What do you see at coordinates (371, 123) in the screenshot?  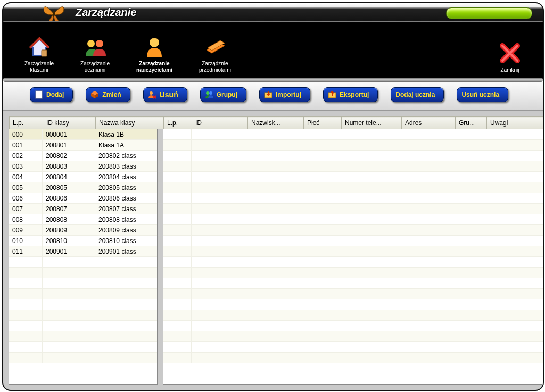 I see `column-header: Numer tele...` at bounding box center [371, 123].